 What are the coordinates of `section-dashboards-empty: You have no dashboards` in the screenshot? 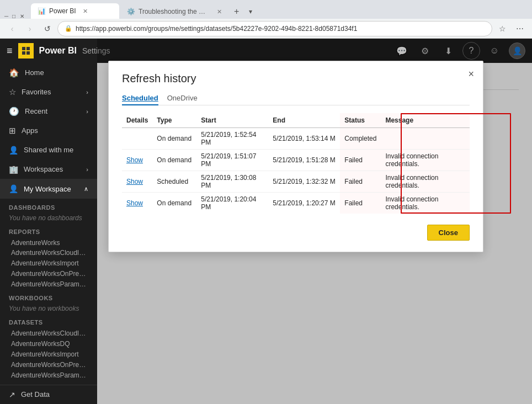 It's located at (49, 218).